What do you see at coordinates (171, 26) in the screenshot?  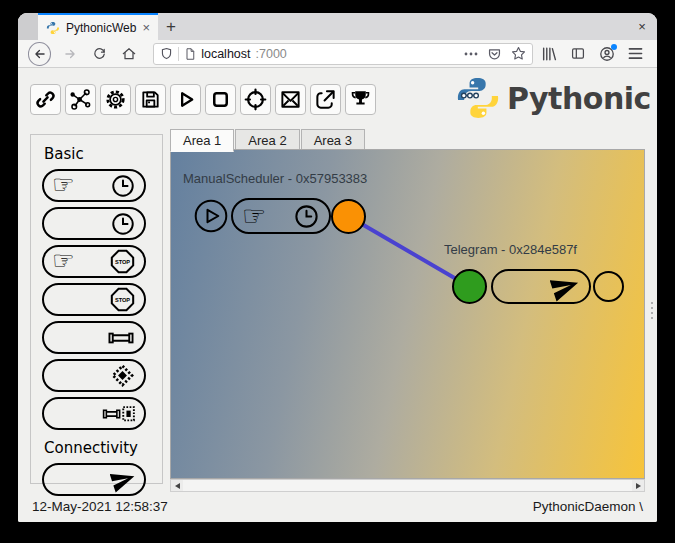 I see `new-tab-button: +` at bounding box center [171, 26].